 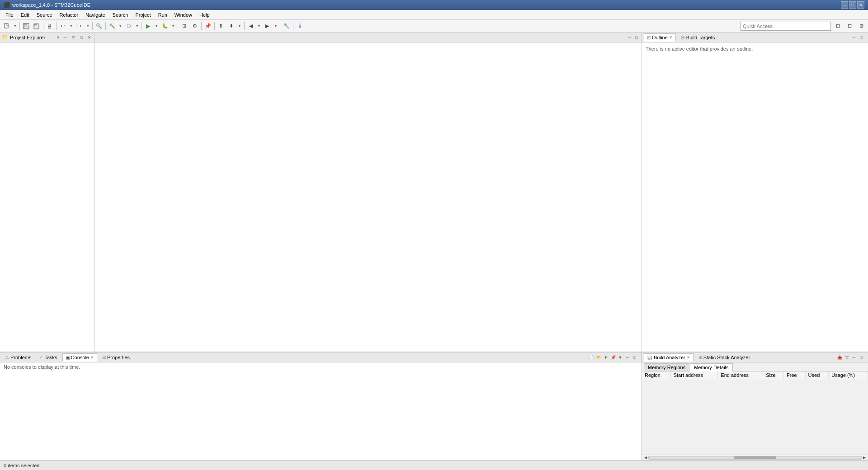 What do you see at coordinates (163, 15) in the screenshot?
I see `menu-run: Run` at bounding box center [163, 15].